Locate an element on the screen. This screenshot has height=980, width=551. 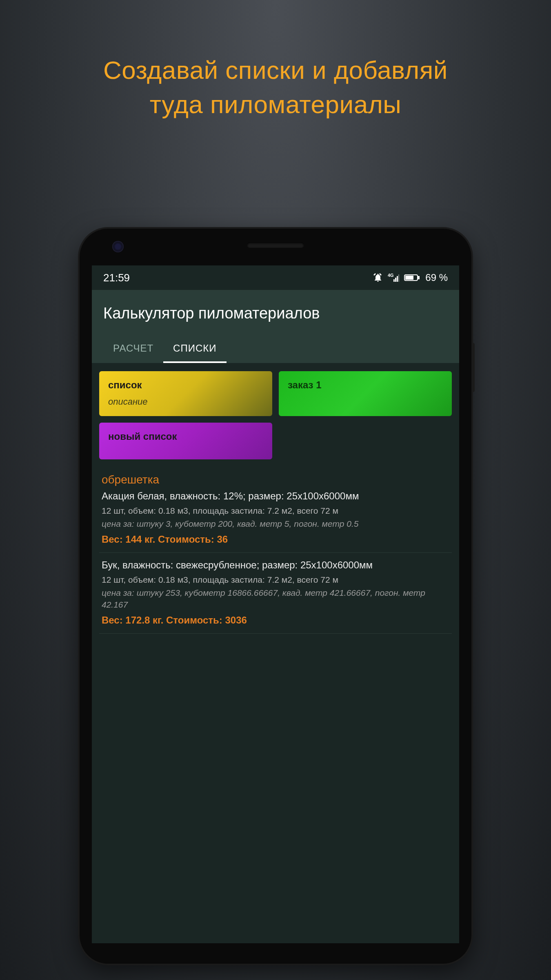
app-title: Калькулятор пиломатериалов is located at coordinates (276, 320).